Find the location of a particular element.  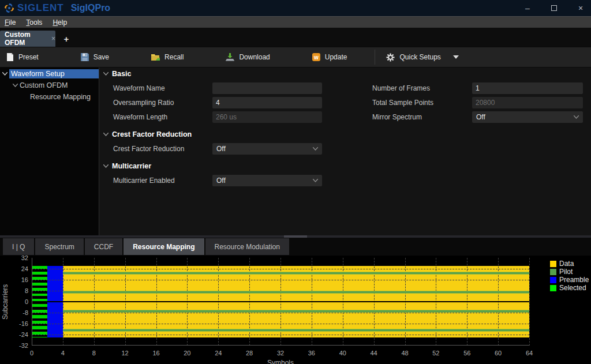

y-tick-label: -32 is located at coordinates (20, 346).